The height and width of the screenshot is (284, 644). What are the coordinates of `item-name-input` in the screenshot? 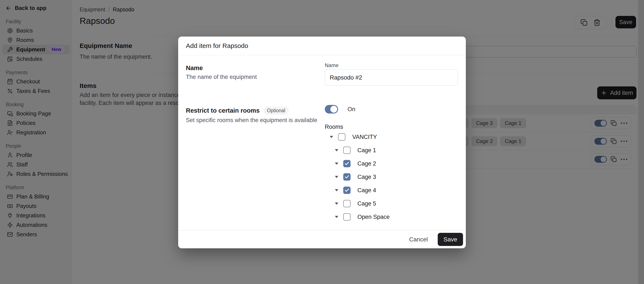 It's located at (392, 78).